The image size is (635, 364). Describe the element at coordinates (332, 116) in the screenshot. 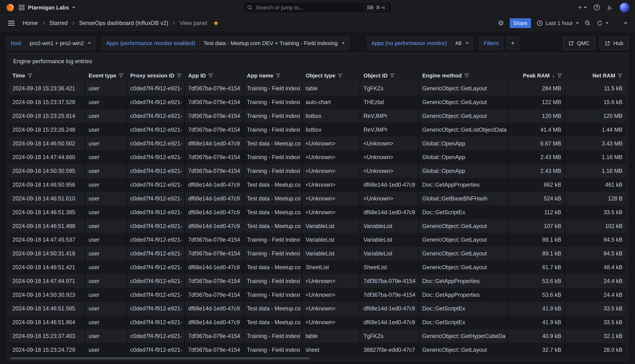

I see `table-cell: listbox` at that location.